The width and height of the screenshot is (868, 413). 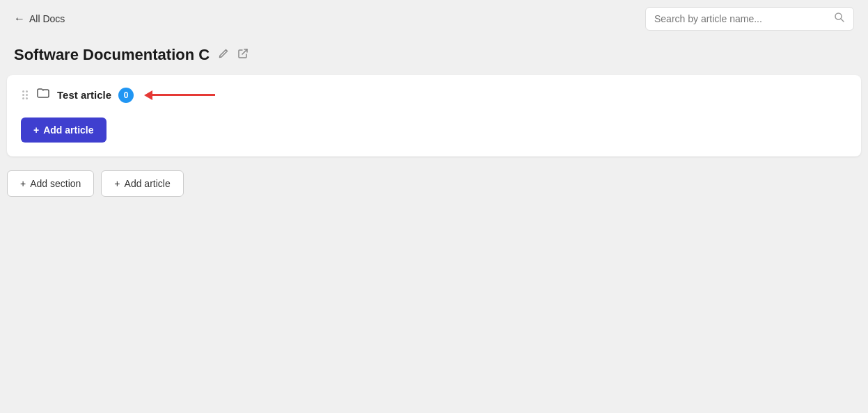 I want to click on count-badge: 0, so click(x=126, y=95).